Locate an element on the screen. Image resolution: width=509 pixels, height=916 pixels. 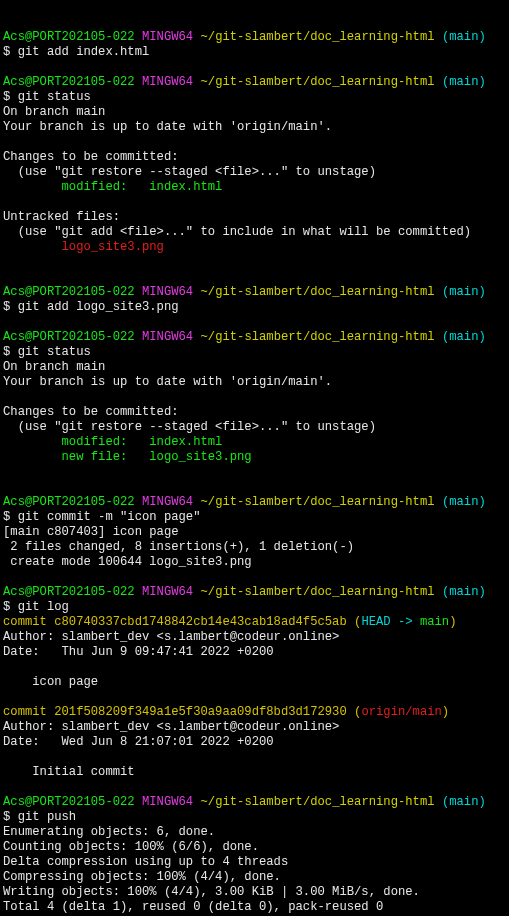
commit-origin: commit 201f508209f349a1e5f30a9aa09df8bd3… is located at coordinates (226, 712).